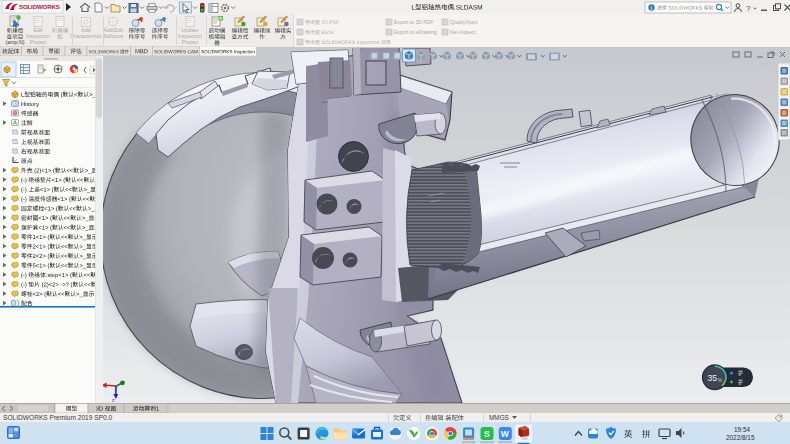  What do you see at coordinates (190, 30) in the screenshot?
I see `svg-text: Update` at bounding box center [190, 30].